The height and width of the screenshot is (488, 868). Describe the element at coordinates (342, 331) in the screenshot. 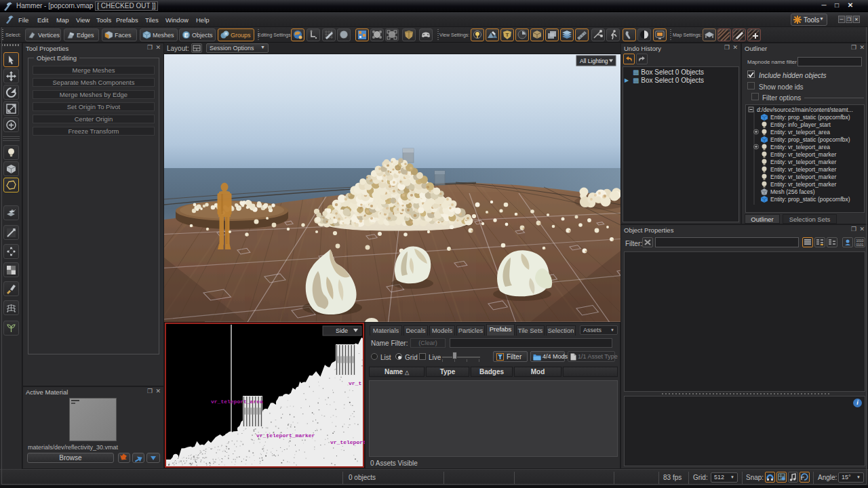

I see `svg-text: Side` at that location.